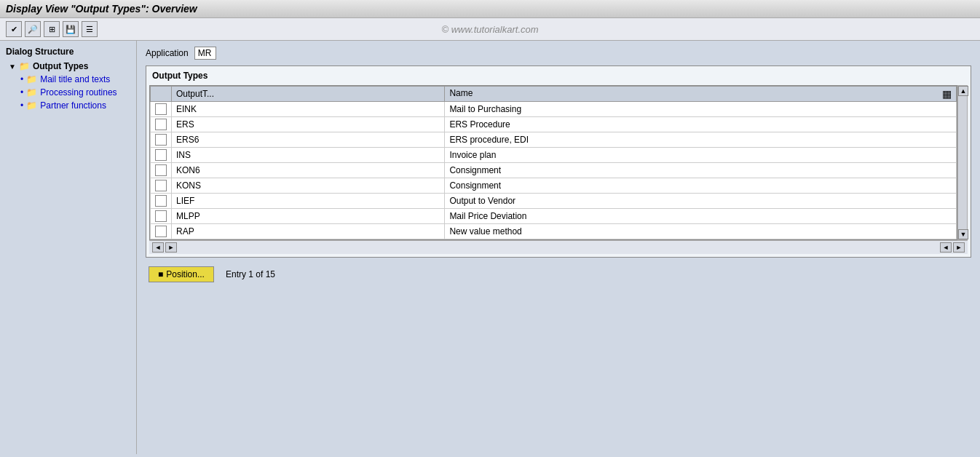  I want to click on sidebar-label-mail-title: Mail title and texts, so click(75, 79).